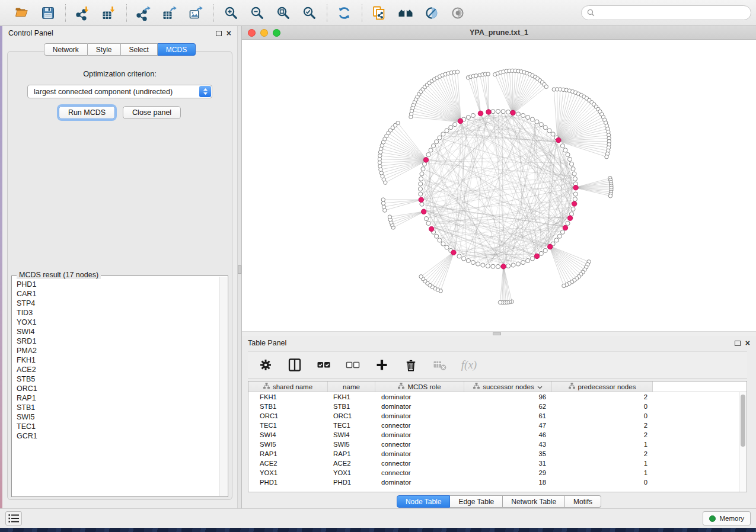 This screenshot has width=756, height=532. I want to click on import-table-icon, so click(109, 13).